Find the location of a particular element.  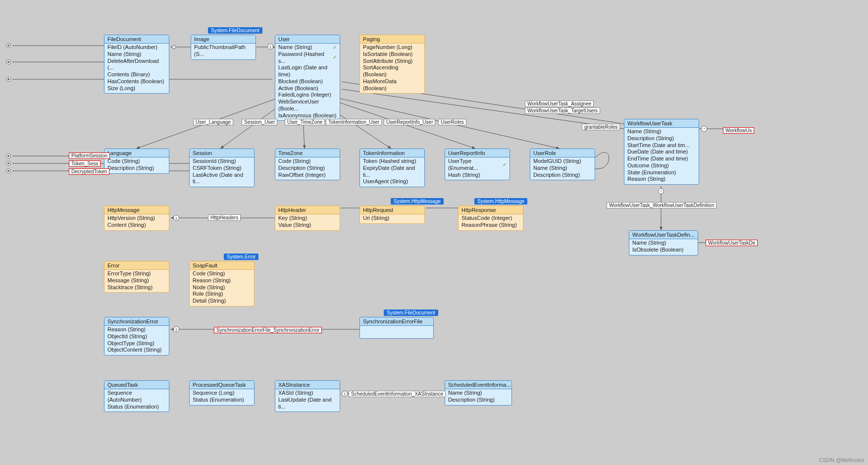

entity-title: QueuedTask is located at coordinates (137, 385).